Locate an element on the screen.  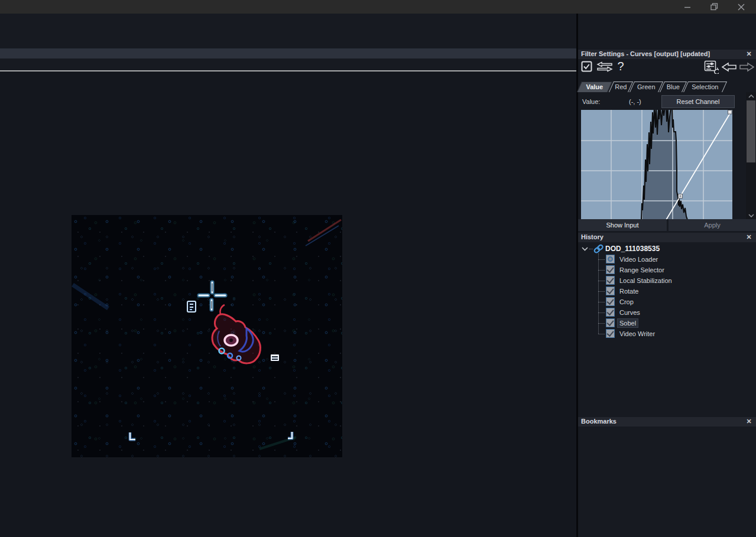
osd-equals-icon is located at coordinates (275, 358).